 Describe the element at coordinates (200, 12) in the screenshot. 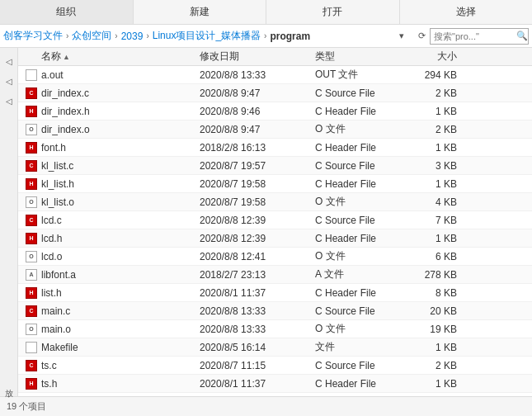

I see `toolbar-new: 新建` at that location.